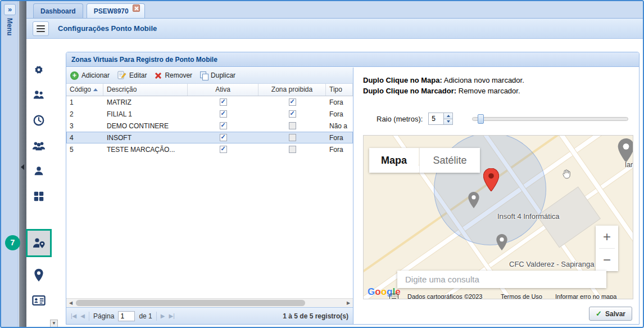  Describe the element at coordinates (171, 316) in the screenshot. I see `last-page-button: ▶|` at that location.